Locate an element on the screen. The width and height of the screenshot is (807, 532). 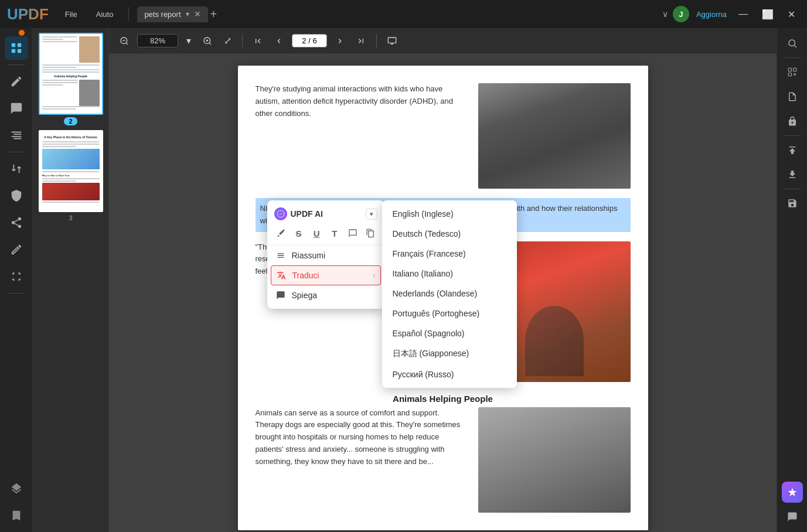
ai-toolbar-header: UPDF AI ▾ is located at coordinates (326, 214).